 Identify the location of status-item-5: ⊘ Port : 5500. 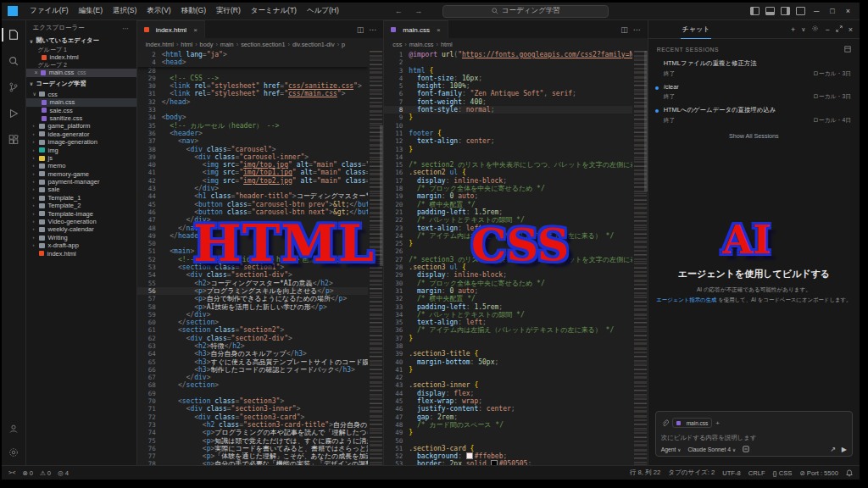
(819, 473).